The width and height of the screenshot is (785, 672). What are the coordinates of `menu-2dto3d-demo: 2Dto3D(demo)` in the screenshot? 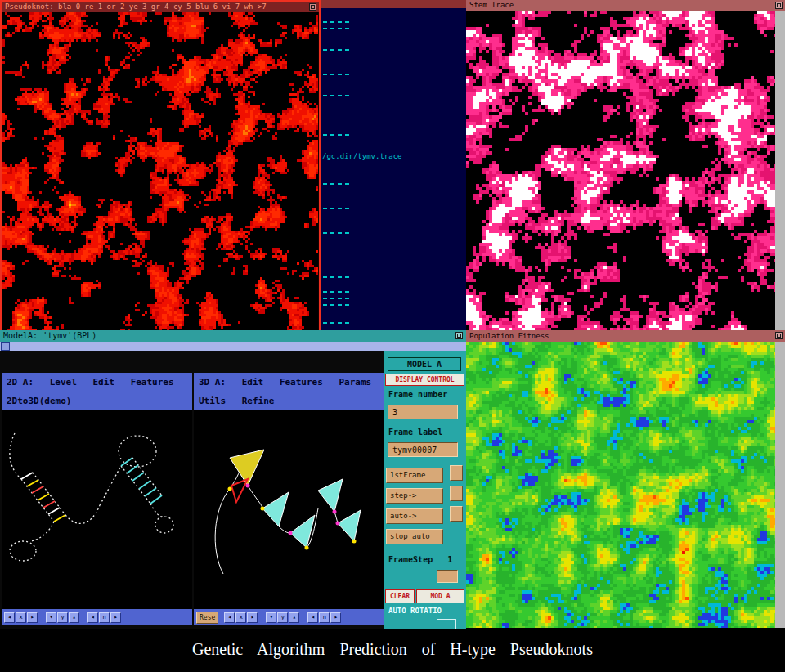 It's located at (39, 401).